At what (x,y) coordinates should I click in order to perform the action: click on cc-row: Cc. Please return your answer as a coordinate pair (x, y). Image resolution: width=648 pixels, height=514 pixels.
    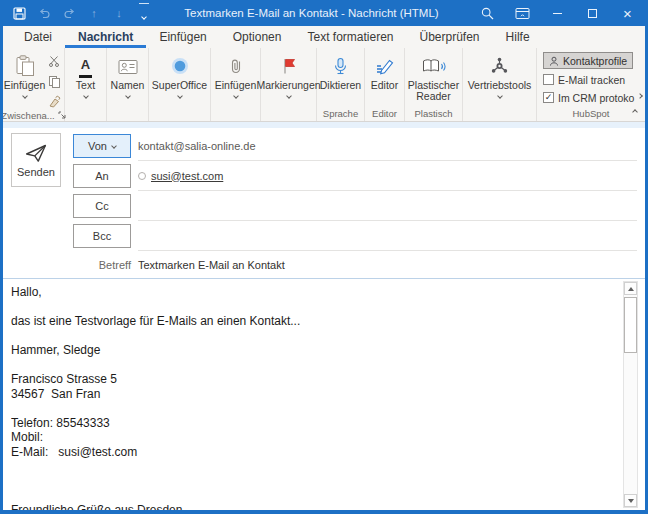
    Looking at the image, I should click on (355, 206).